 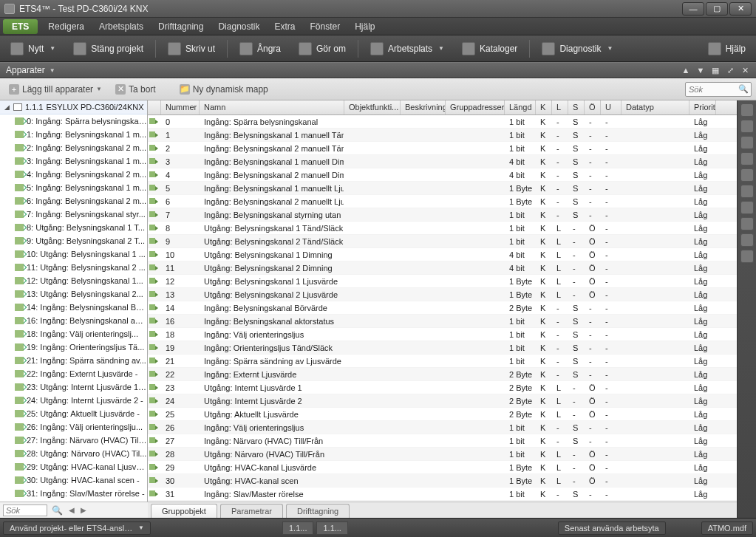 What do you see at coordinates (58, 510) in the screenshot?
I see `tree-search-icon: 🔍` at bounding box center [58, 510].